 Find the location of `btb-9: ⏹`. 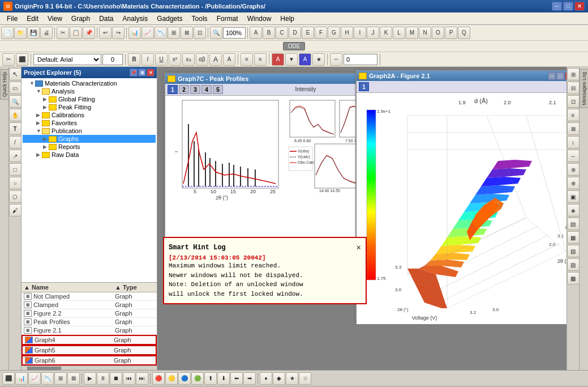

btb-9: ⏹ is located at coordinates (116, 379).